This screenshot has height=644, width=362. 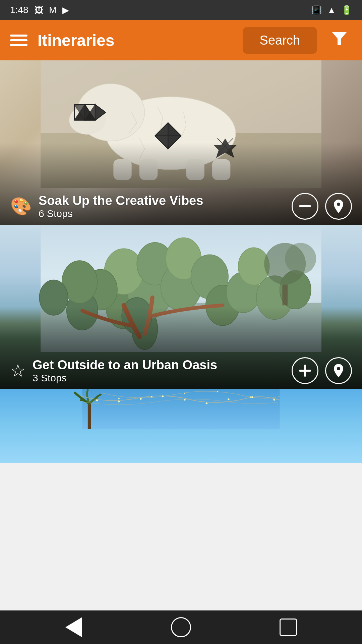 What do you see at coordinates (305, 371) in the screenshot?
I see `plus-icon` at bounding box center [305, 371].